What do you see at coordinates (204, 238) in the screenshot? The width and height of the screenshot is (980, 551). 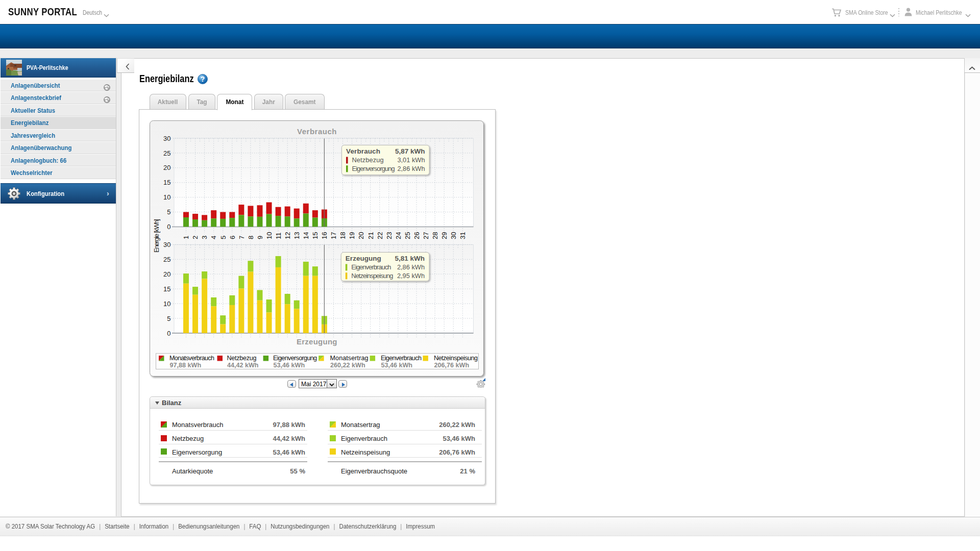 I see `svg-text: 3` at bounding box center [204, 238].